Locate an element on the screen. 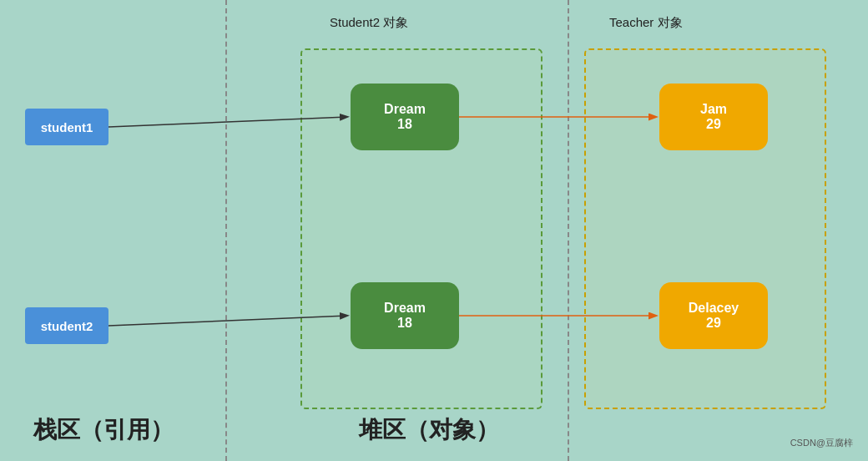  dream2-box: Dream 18 is located at coordinates (405, 316).